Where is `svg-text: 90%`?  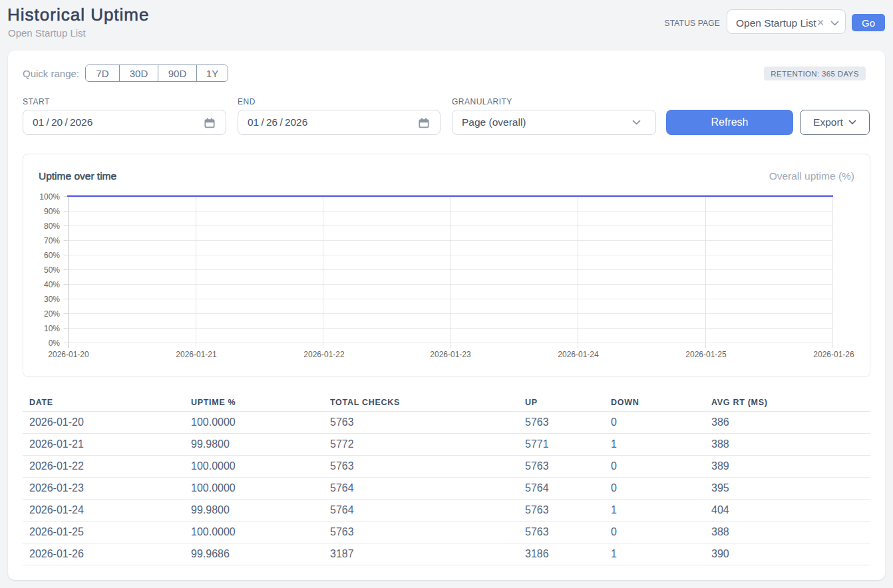
svg-text: 90% is located at coordinates (52, 212).